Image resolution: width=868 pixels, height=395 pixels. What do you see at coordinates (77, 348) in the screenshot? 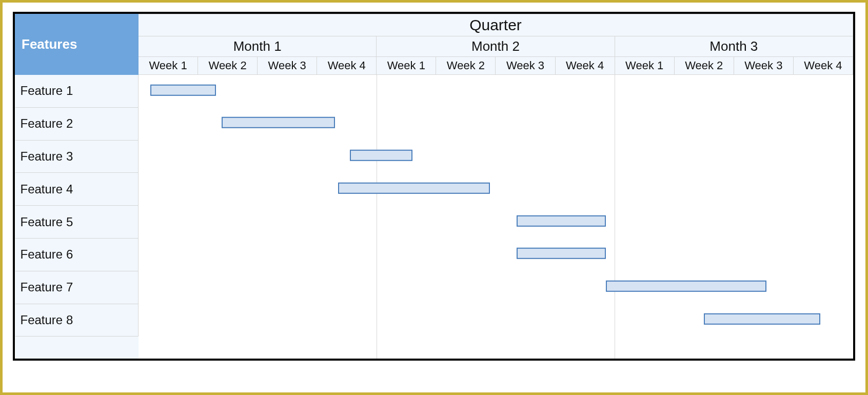
I see `pad-cell` at bounding box center [77, 348].